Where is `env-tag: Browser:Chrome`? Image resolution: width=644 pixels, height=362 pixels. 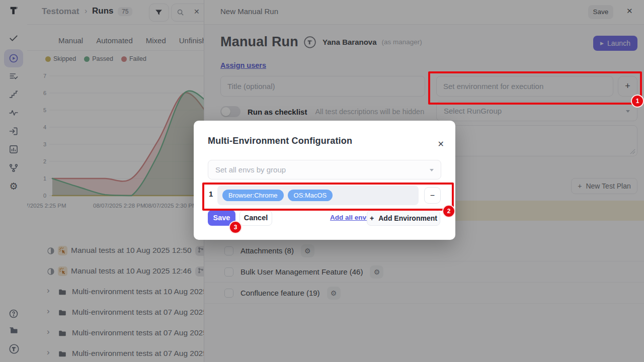 env-tag: Browser:Chrome is located at coordinates (253, 195).